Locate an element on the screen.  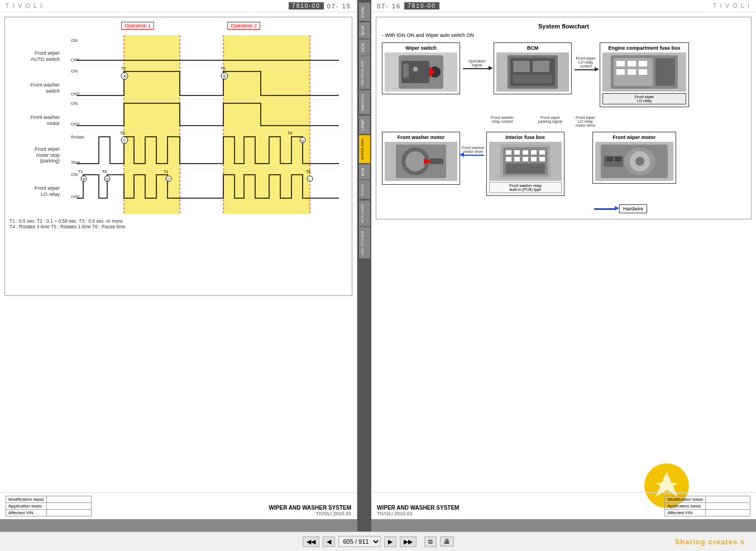
operation1-label: Operation 1 is located at coordinates (137, 26).